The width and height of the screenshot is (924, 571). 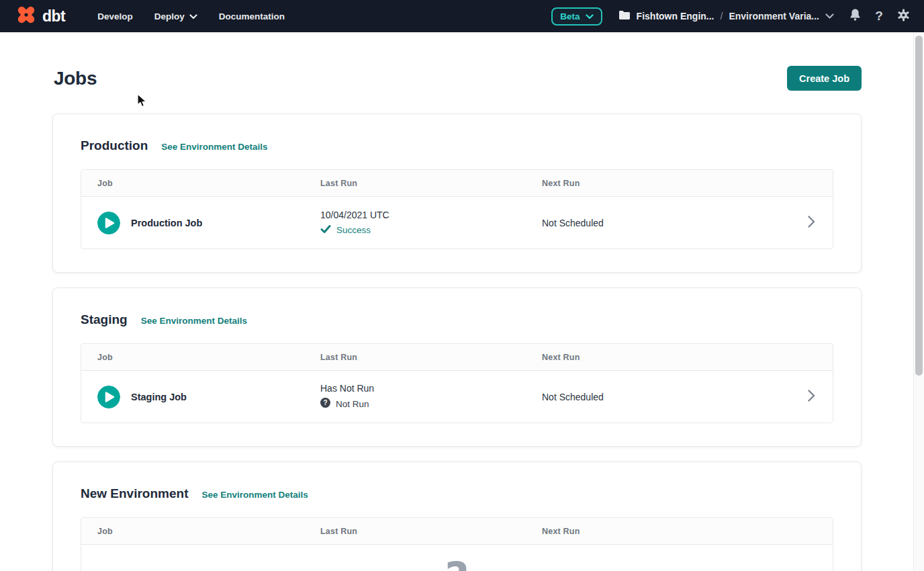 I want to click on nav-menu: Develop Deploy Documentation, so click(x=191, y=16).